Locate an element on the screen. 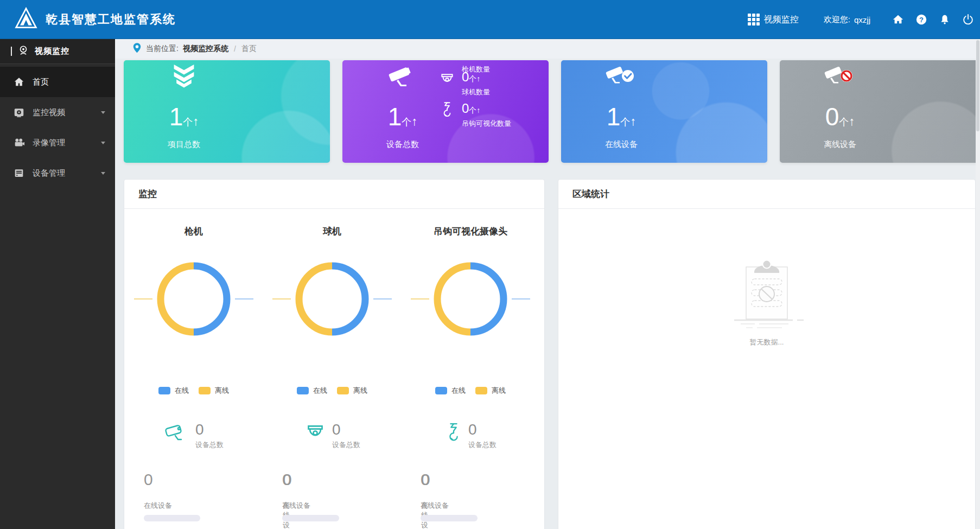  sidebar-item-label: 设备管理 is located at coordinates (49, 174).